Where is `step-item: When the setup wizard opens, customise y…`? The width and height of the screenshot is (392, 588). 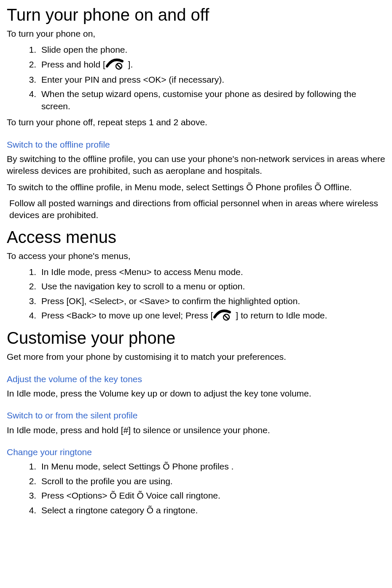
step-item: When the setup wizard opens, customise y… is located at coordinates (212, 100).